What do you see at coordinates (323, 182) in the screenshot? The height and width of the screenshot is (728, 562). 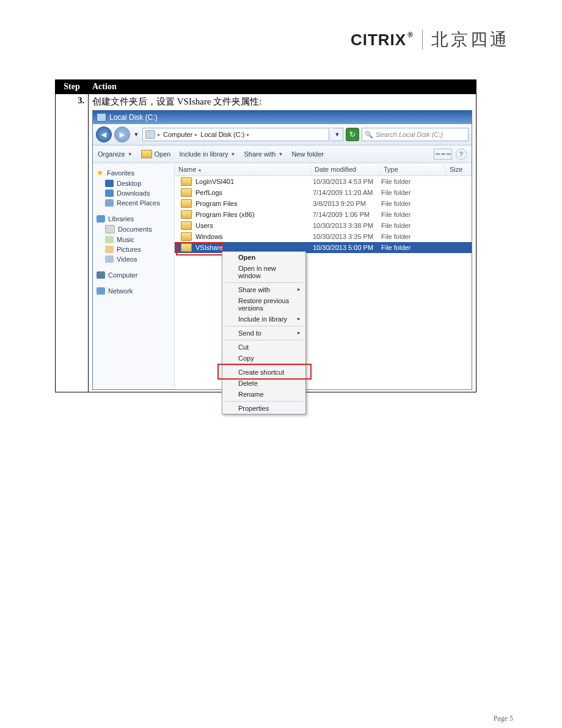 I see `file-row: LoginVSI401 10/30/2013 4:53 PM File fold…` at bounding box center [323, 182].